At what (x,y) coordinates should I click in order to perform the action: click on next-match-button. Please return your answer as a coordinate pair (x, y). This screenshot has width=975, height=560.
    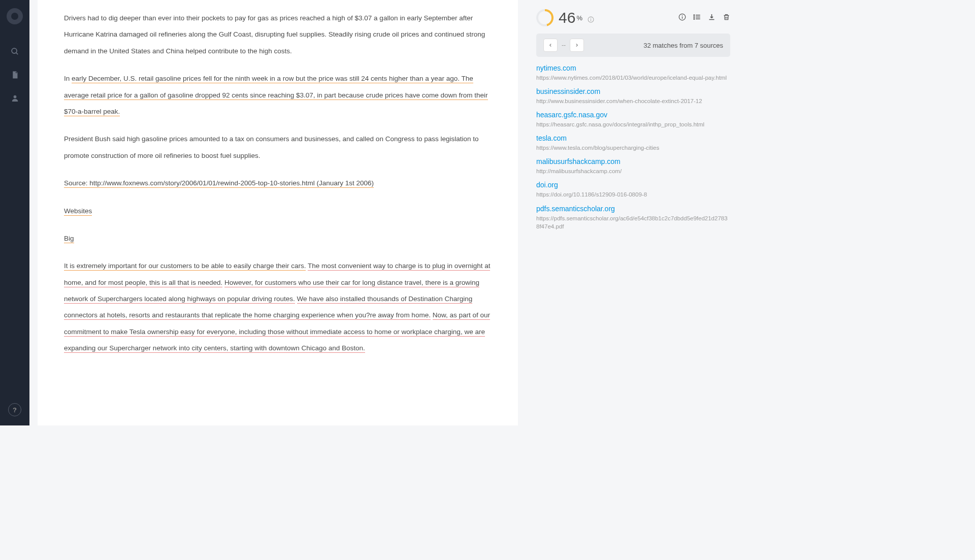
    Looking at the image, I should click on (577, 45).